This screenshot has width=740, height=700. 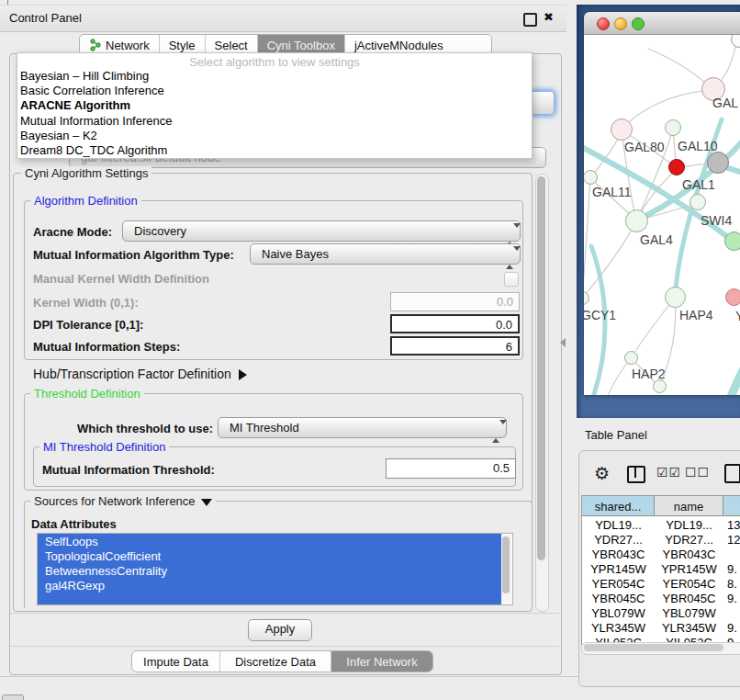 What do you see at coordinates (698, 202) in the screenshot?
I see `node-gal1` at bounding box center [698, 202].